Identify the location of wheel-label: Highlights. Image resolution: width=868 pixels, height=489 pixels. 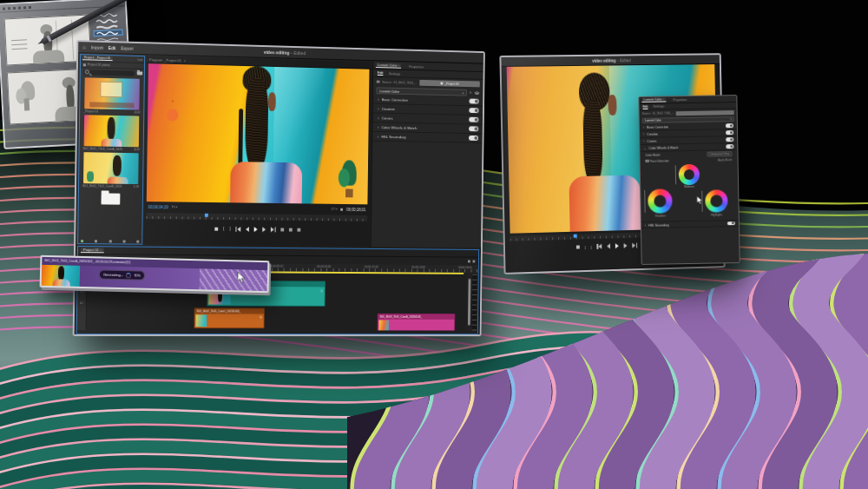
(717, 215).